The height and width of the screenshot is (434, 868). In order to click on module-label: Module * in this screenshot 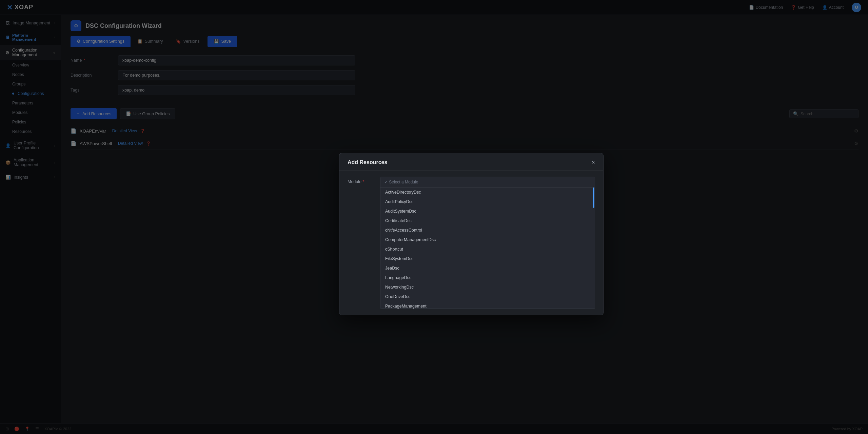, I will do `click(361, 243)`.